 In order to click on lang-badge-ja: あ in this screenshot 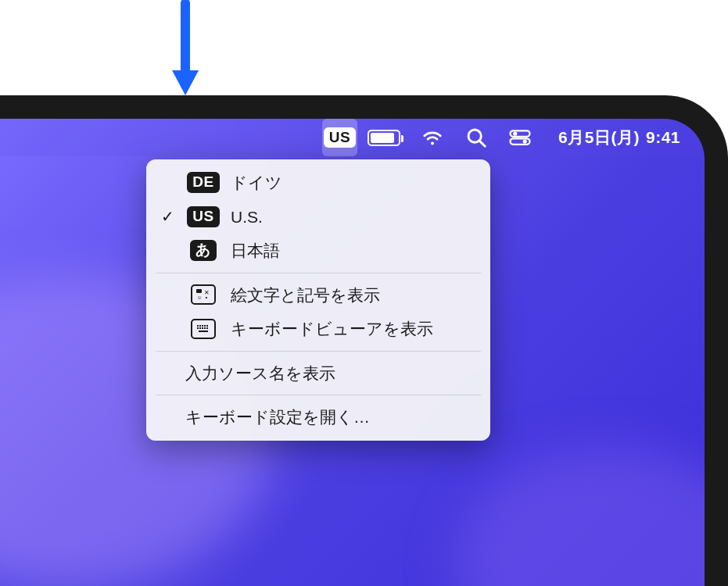, I will do `click(203, 250)`.